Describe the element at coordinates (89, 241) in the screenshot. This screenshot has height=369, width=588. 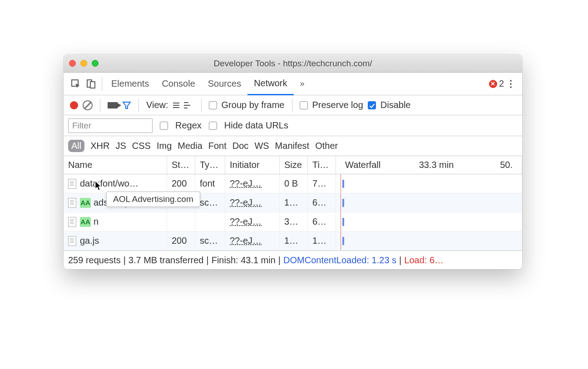
I see `file-name: ga.js` at that location.